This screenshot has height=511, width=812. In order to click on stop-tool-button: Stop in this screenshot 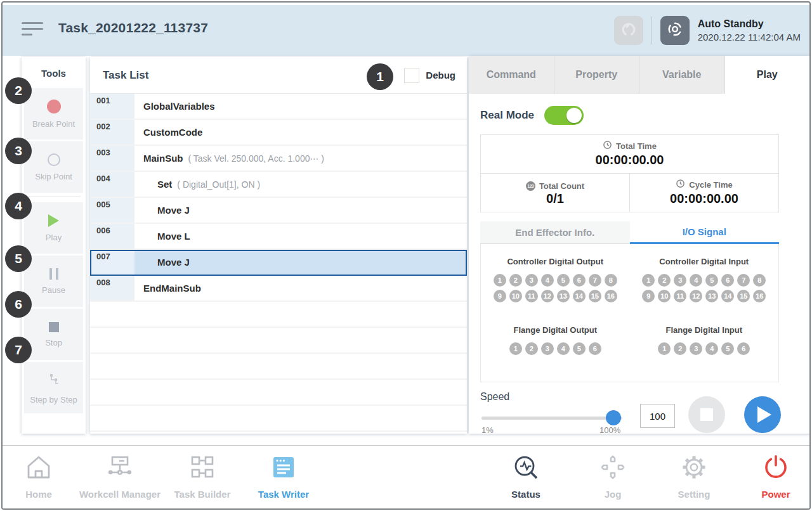, I will do `click(53, 335)`.